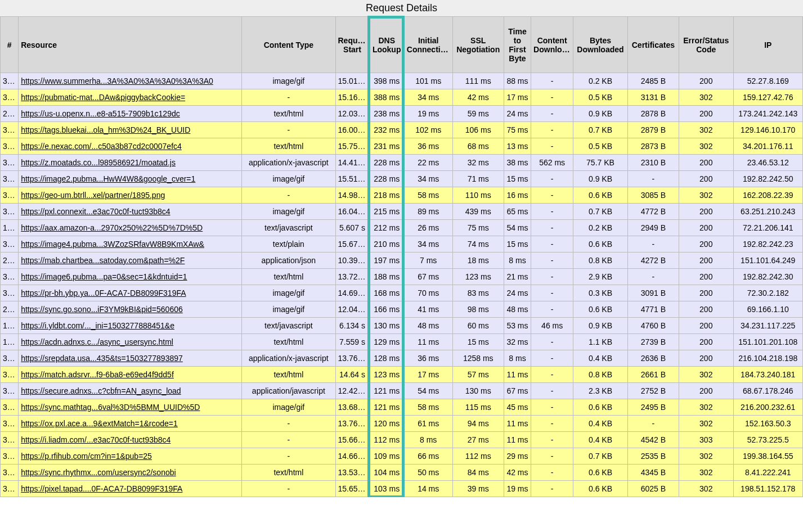 This screenshot has width=803, height=532. What do you see at coordinates (100, 114) in the screenshot?
I see `resource-link: https://us-u.openx.n...e8-a515-7909b1c12…` at bounding box center [100, 114].